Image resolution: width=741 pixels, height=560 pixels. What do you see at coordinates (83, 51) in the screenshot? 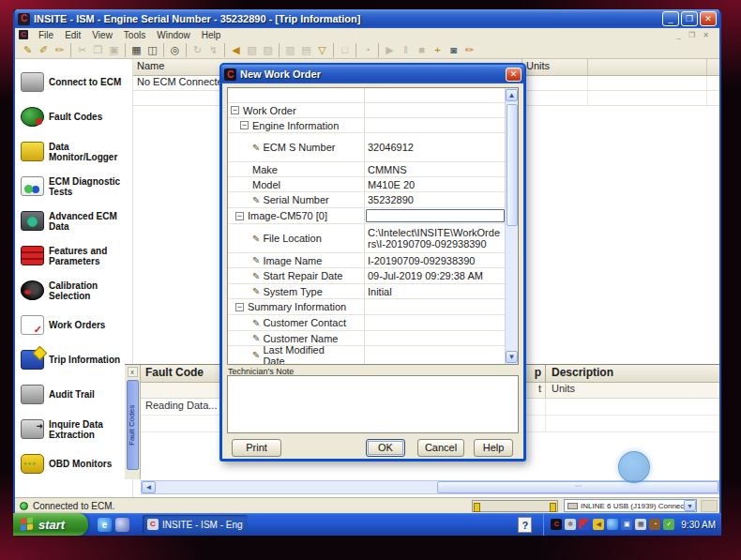
I see `cut-icon: ✂` at bounding box center [83, 51].